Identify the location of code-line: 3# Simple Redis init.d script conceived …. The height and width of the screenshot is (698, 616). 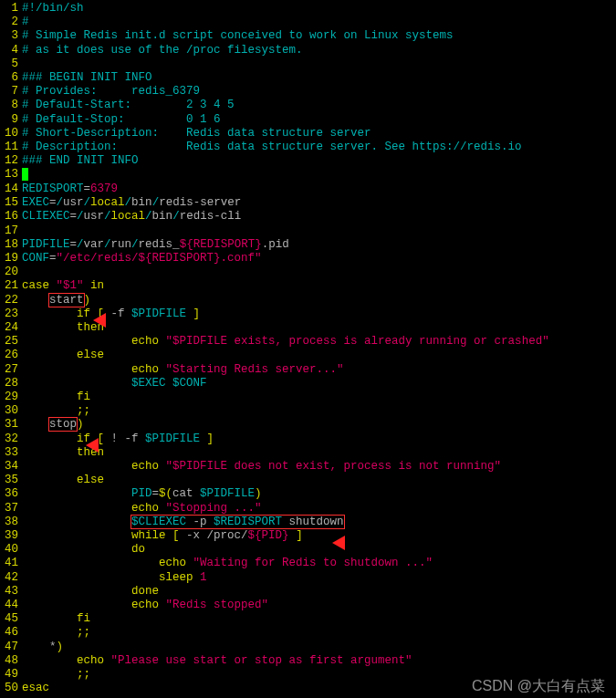
(308, 36).